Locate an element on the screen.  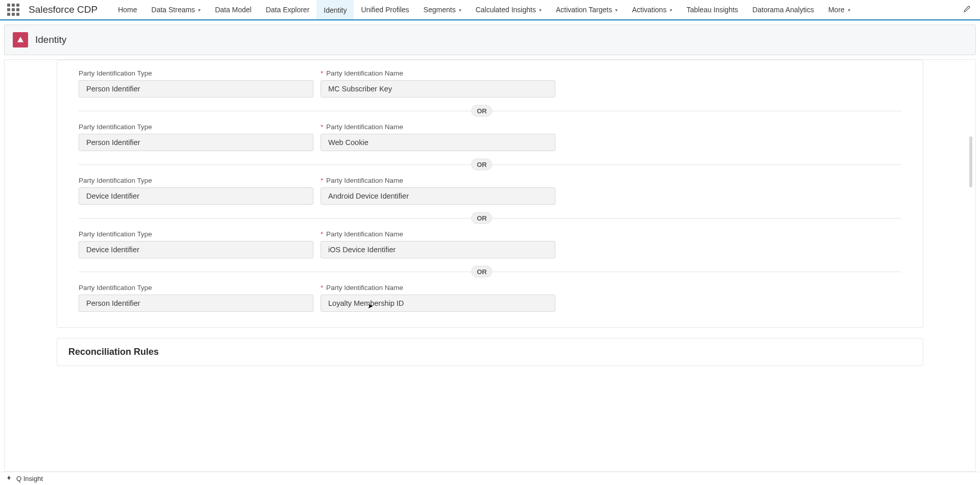
party-identification-name-input: Loyalty Membership ID is located at coordinates (438, 303).